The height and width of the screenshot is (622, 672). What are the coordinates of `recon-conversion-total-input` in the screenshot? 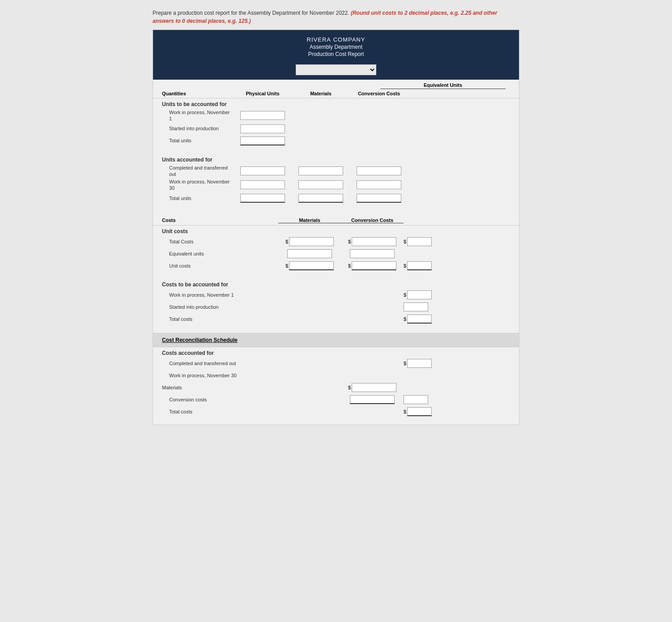 It's located at (416, 400).